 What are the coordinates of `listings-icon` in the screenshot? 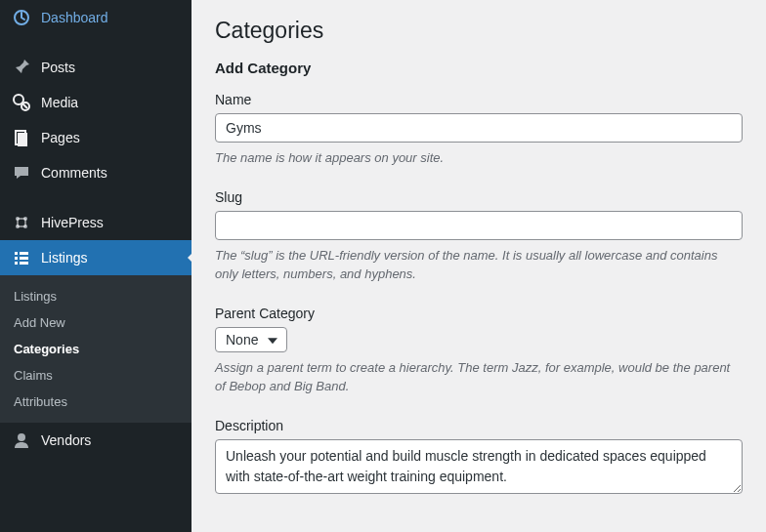 It's located at (21, 258).